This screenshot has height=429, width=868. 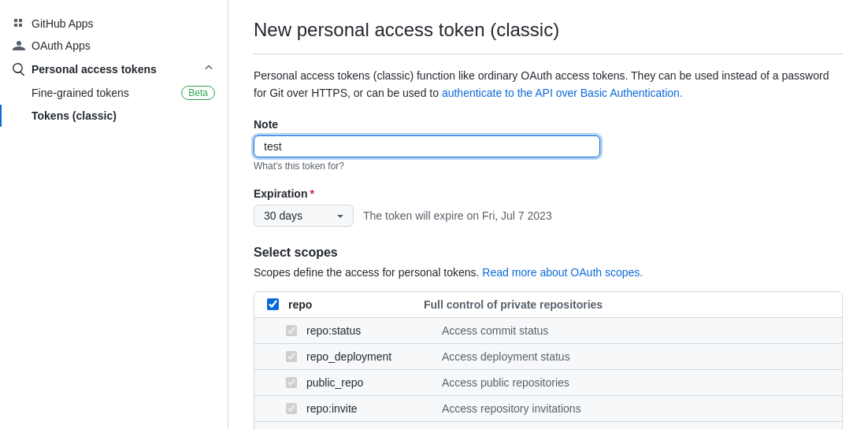 I want to click on scope-row-public-repo: public_repo Access public repositories, so click(x=548, y=383).